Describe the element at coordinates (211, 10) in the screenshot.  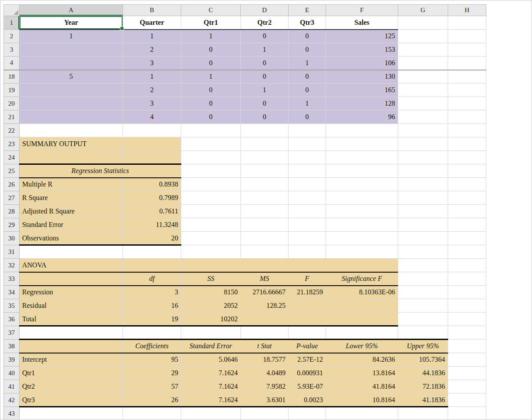
I see `column-header-C: C` at that location.